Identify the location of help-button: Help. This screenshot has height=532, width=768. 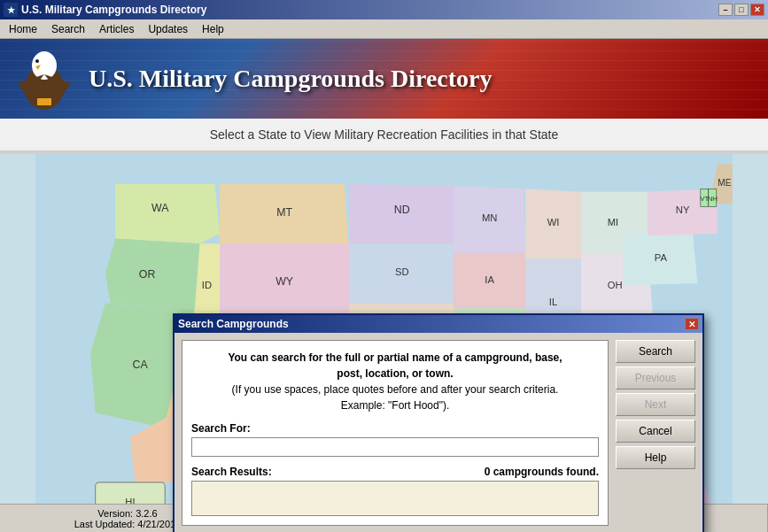
(656, 458).